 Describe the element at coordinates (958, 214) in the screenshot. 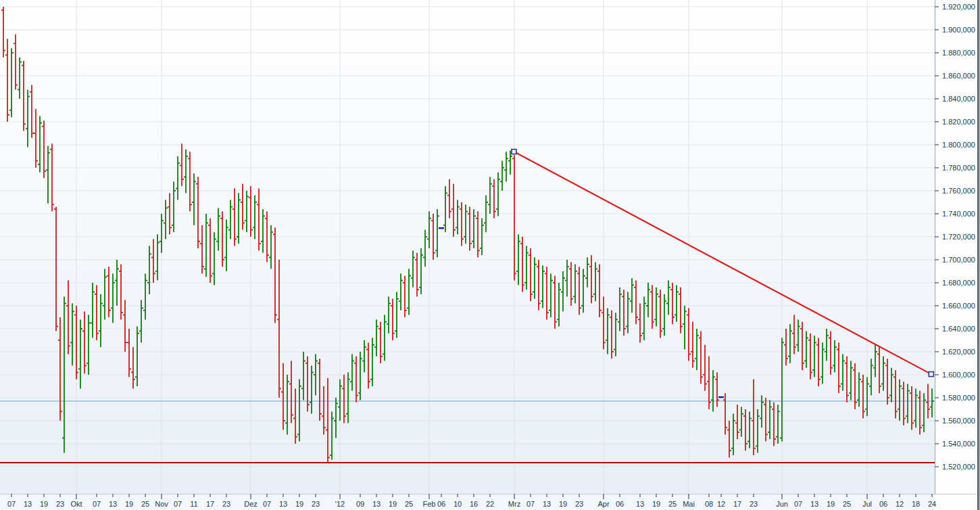

I see `y-tick-label: 1.740,000` at that location.